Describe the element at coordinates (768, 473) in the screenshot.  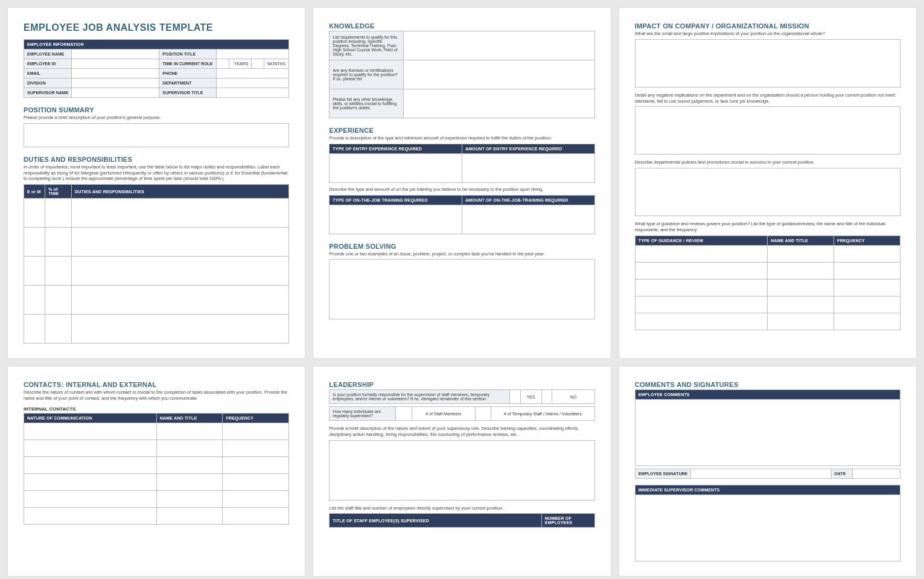
I see `emp-sig-table: EMPLOYEE SIGNATURE DATE` at that location.